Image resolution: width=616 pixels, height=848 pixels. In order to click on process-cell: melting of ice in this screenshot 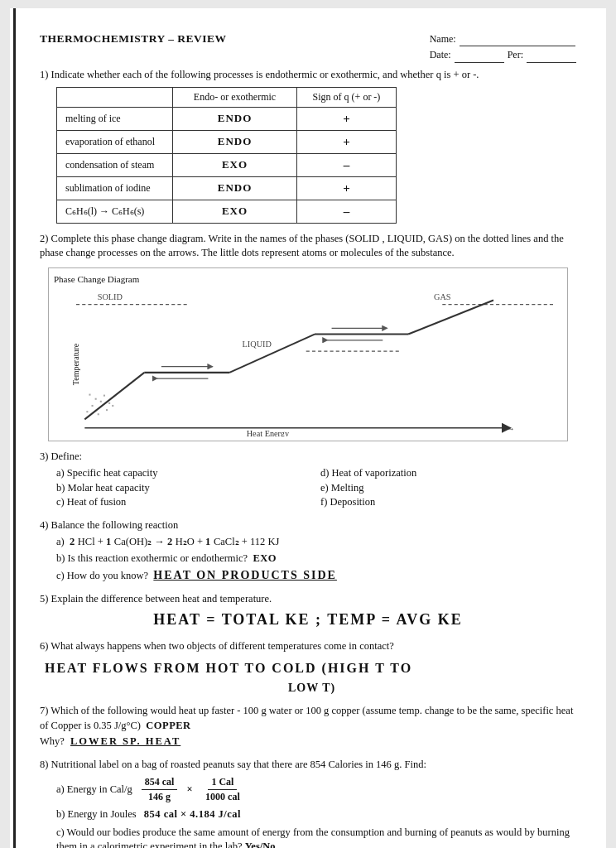, I will do `click(115, 118)`.